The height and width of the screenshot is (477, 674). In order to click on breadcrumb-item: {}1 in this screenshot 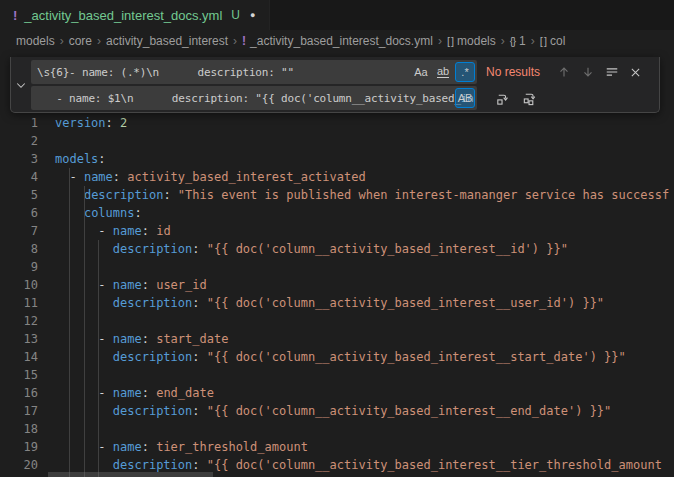, I will do `click(518, 41)`.